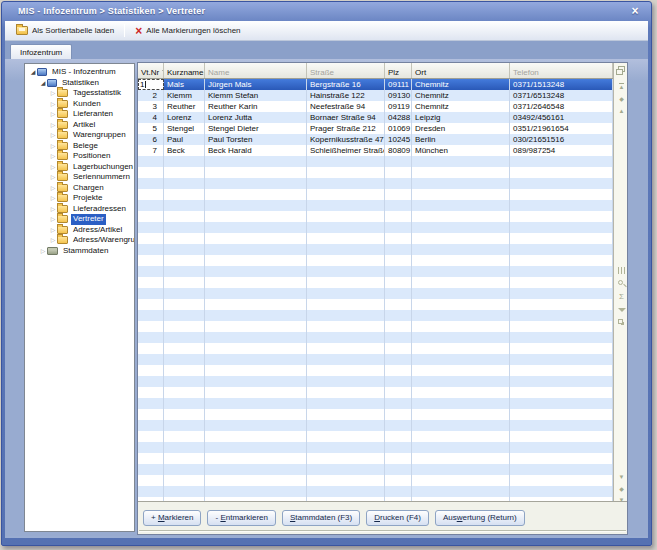 The height and width of the screenshot is (550, 657). Describe the element at coordinates (480, 518) in the screenshot. I see `evaluation-button: Auswertung (Return)` at that location.